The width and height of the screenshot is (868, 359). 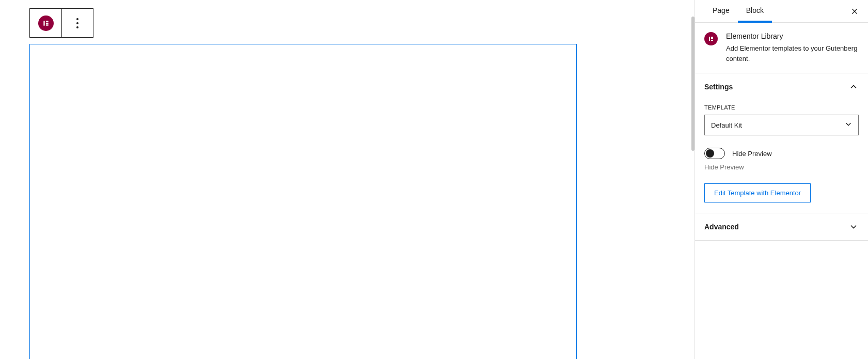 I want to click on block-info: Elementor Library Add Elementor template…, so click(x=782, y=48).